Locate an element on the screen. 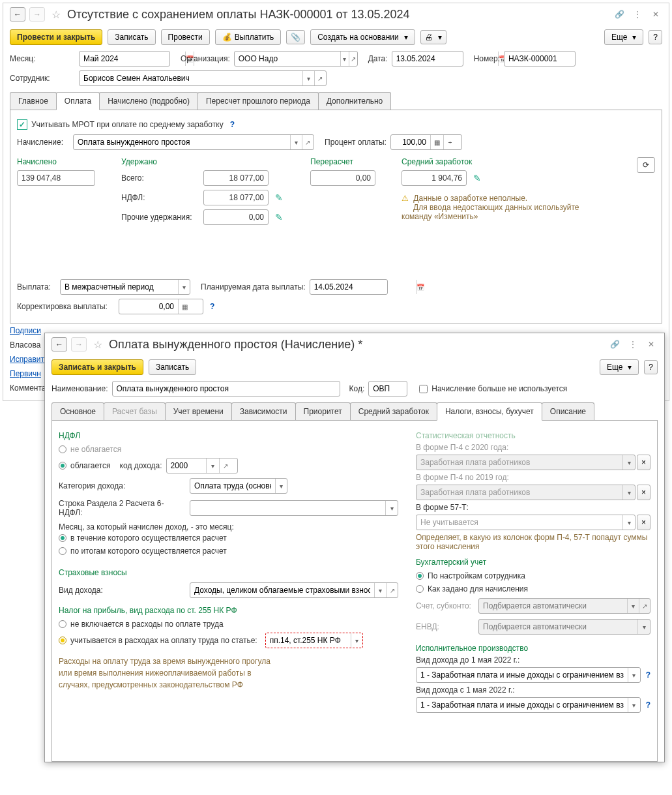 Image resolution: width=672 pixels, height=795 pixels. income-type-input: ▾ ↗ is located at coordinates (294, 590).